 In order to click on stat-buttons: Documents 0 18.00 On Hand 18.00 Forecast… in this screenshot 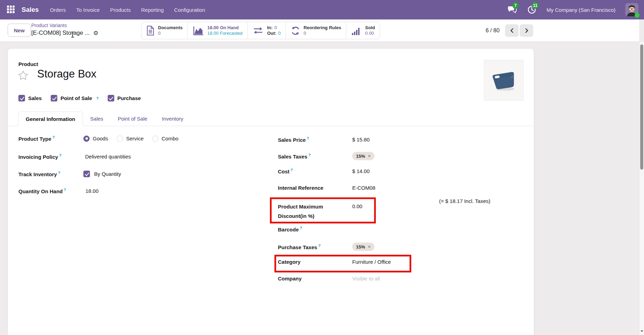, I will do `click(261, 31)`.